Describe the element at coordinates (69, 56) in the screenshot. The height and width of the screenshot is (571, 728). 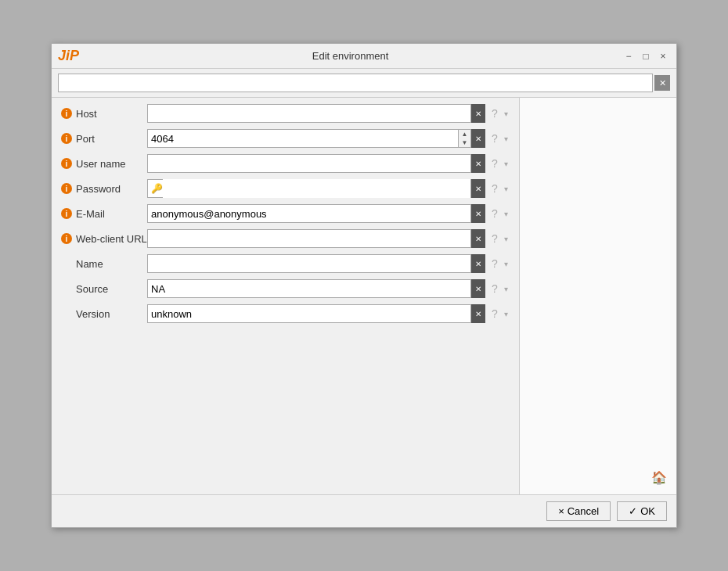
I see `app-logo: JiP` at that location.